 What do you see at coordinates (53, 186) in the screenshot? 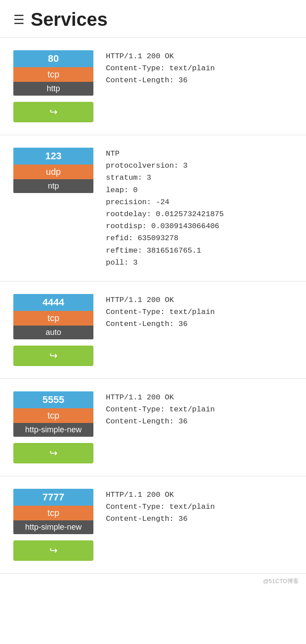
I see `service-name-badge: ntp` at bounding box center [53, 186].